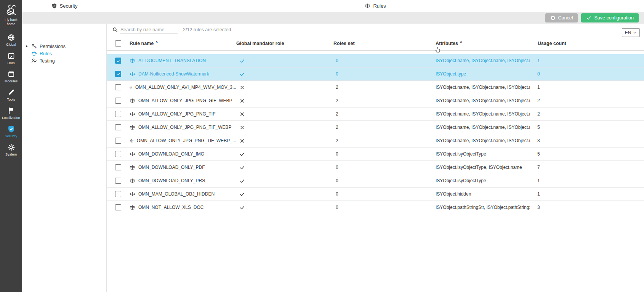 The image size is (644, 292). What do you see at coordinates (171, 154) in the screenshot?
I see `rule-name-link: OMN_DOWNLOAD_ONLY_IMG` at bounding box center [171, 154].